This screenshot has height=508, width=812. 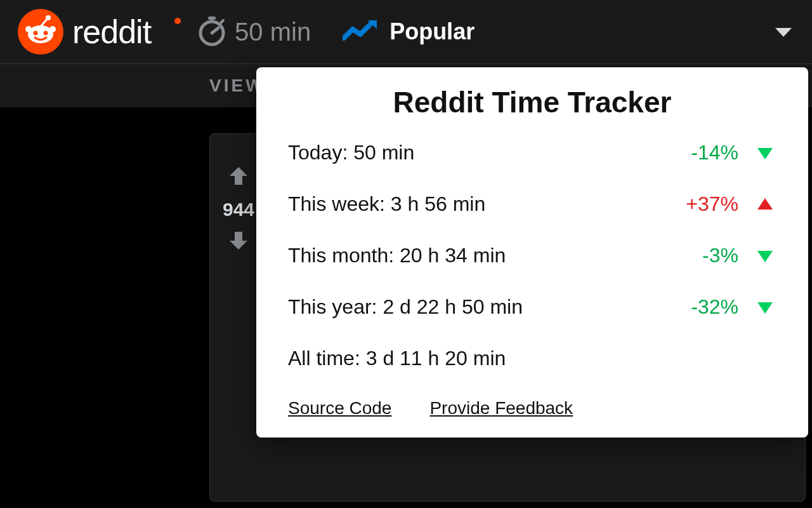 What do you see at coordinates (532, 255) in the screenshot?
I see `stat-row-month: This month: 20 h 34 min -3%` at bounding box center [532, 255].